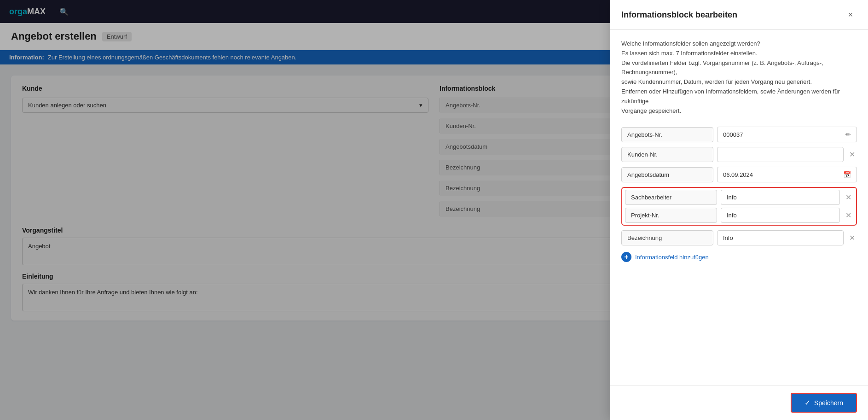 The width and height of the screenshot is (868, 420). I want to click on field-label-angebotsdatum: Angebotsdatum, so click(667, 175).